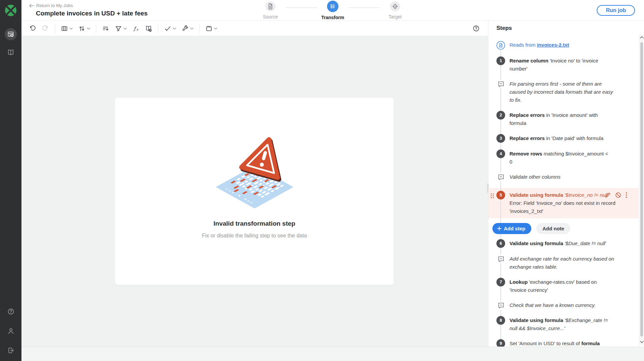  Describe the element at coordinates (564, 65) in the screenshot. I see `step-item-1: 1 Rename column 'Invoice no' to 'invoice…` at that location.